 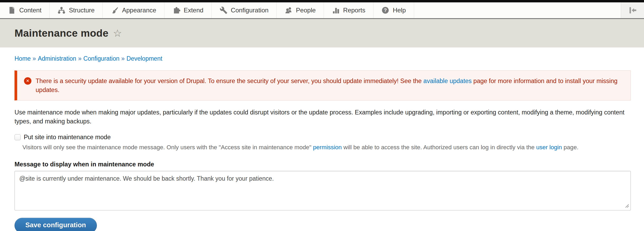 I want to click on breadcrumb-link-administration: Administration, so click(x=57, y=59).